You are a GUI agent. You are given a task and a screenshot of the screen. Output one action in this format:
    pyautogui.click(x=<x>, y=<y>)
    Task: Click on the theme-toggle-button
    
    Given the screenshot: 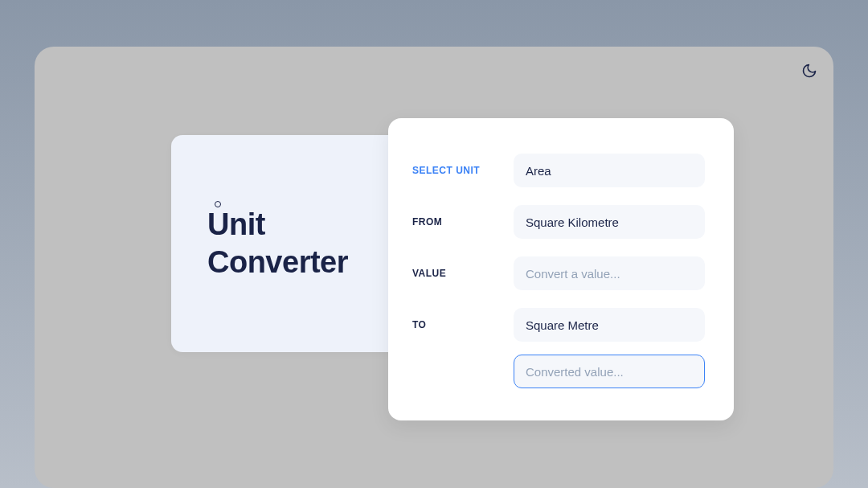 What is the action you would take?
    pyautogui.click(x=809, y=71)
    